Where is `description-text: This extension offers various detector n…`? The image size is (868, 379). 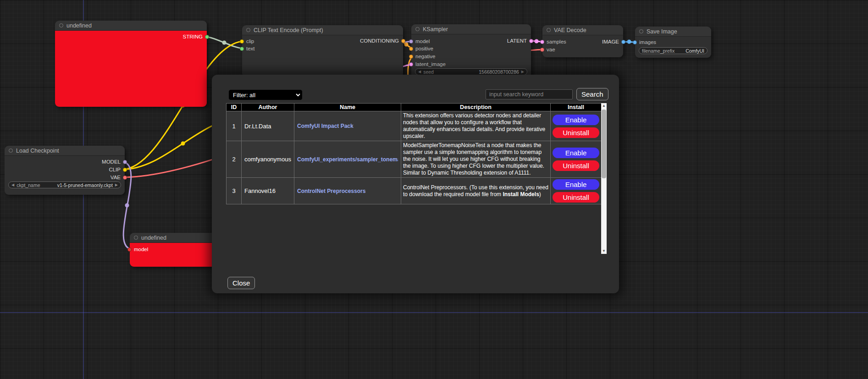 description-text: This extension offers various detector n… is located at coordinates (474, 126).